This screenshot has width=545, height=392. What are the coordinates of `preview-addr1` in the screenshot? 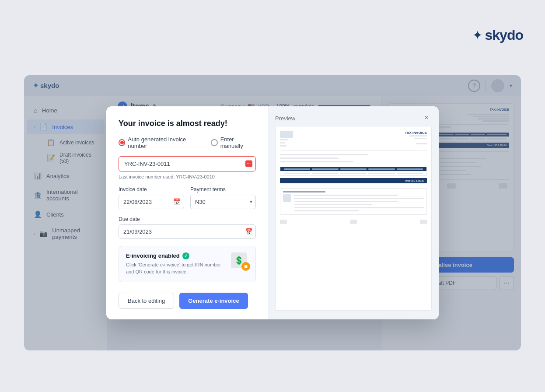 It's located at (324, 155).